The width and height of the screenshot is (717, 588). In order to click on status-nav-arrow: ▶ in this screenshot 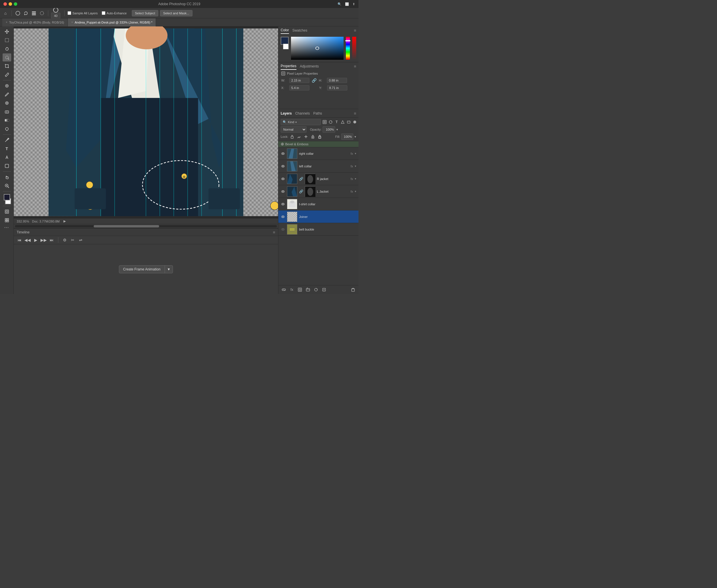, I will do `click(64, 222)`.